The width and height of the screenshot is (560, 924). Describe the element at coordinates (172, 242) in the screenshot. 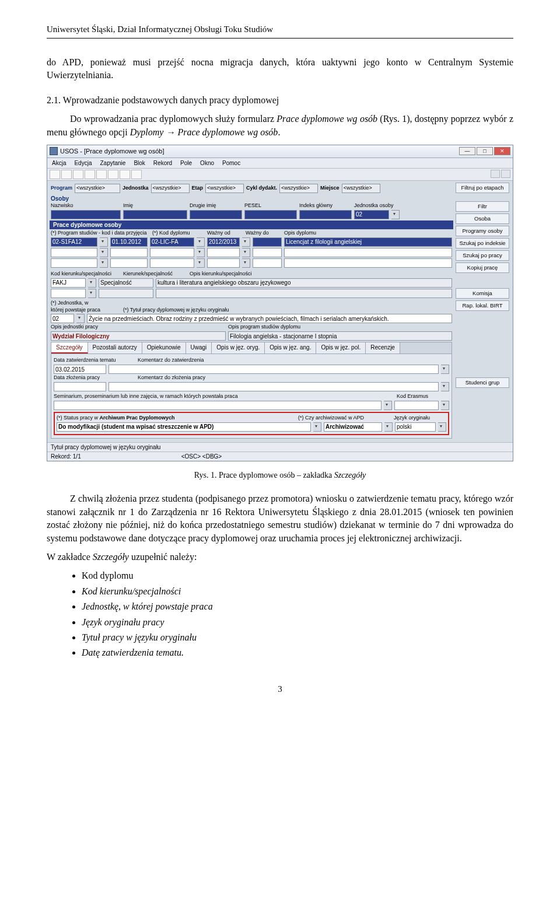

I see `kod-dyplomu-field: 02-LIC-FA` at that location.